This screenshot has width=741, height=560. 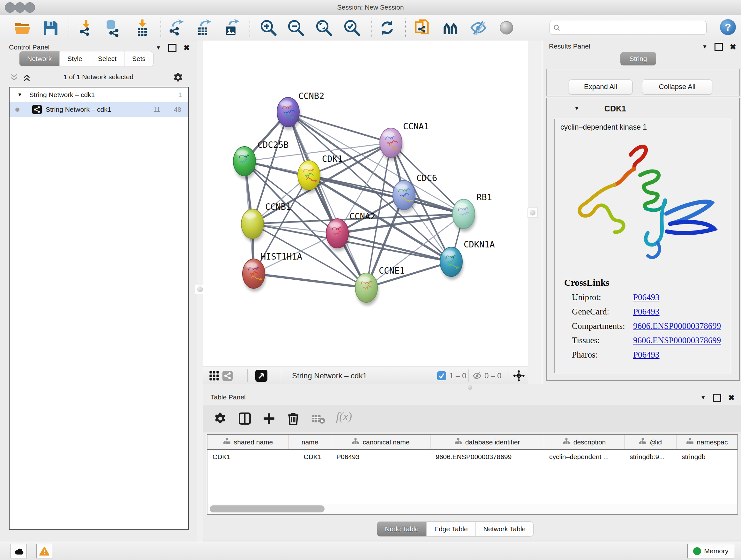 What do you see at coordinates (30, 7) in the screenshot?
I see `maximize-window-icon` at bounding box center [30, 7].